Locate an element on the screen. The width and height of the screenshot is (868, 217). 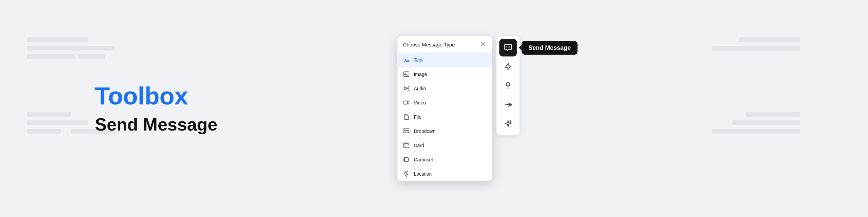
sidebar-panel: Send Message is located at coordinates (508, 86).